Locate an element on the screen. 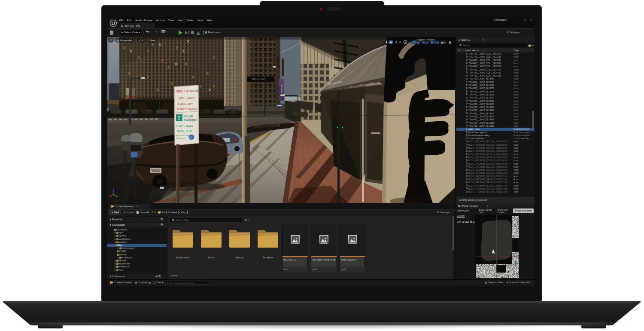 Image resolution: width=644 pixels, height=331 pixels. svg-text: ▣4 is located at coordinates (443, 43).